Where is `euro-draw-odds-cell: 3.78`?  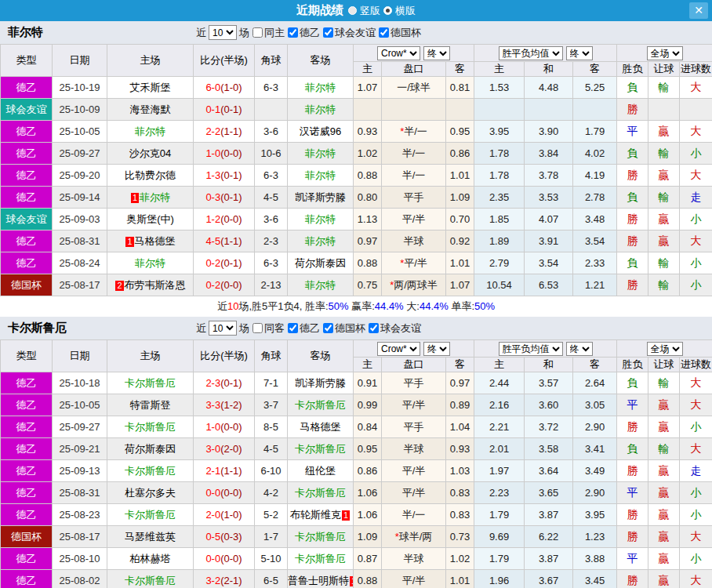 euro-draw-odds-cell: 3.78 is located at coordinates (549, 176).